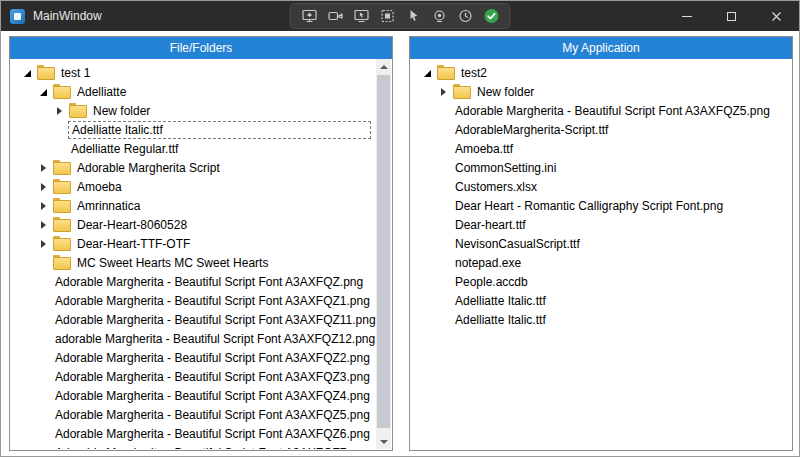 The image size is (800, 457). I want to click on tree-item: Adelliatte, so click(194, 92).